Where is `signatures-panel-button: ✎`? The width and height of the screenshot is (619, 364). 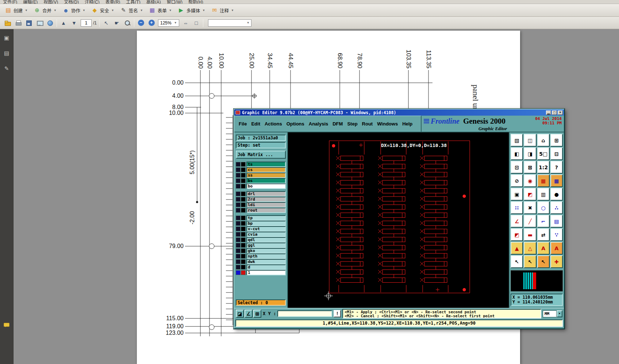 signatures-panel-button: ✎ is located at coordinates (7, 69).